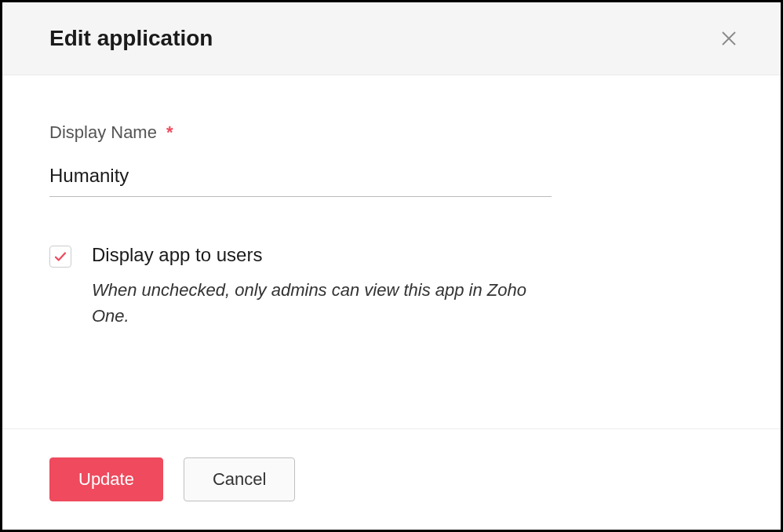 This screenshot has height=532, width=783. I want to click on display-to-users-checkbox, so click(60, 257).